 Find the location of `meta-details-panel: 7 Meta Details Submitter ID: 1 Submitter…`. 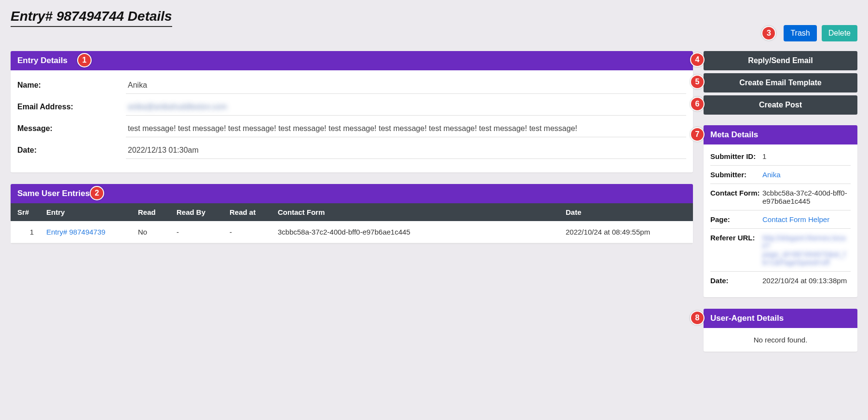

meta-details-panel: 7 Meta Details Submitter ID: 1 Submitter… is located at coordinates (780, 211).